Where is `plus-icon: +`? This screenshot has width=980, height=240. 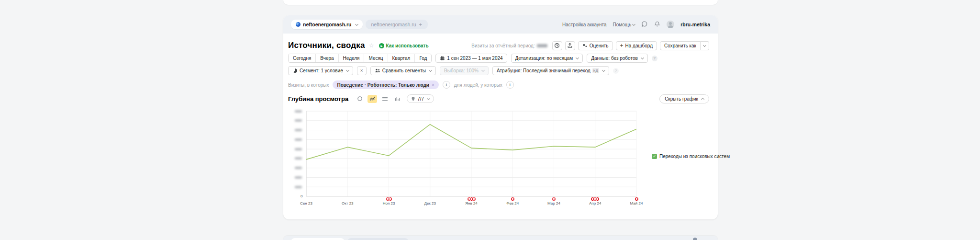 plus-icon: + is located at coordinates (622, 46).